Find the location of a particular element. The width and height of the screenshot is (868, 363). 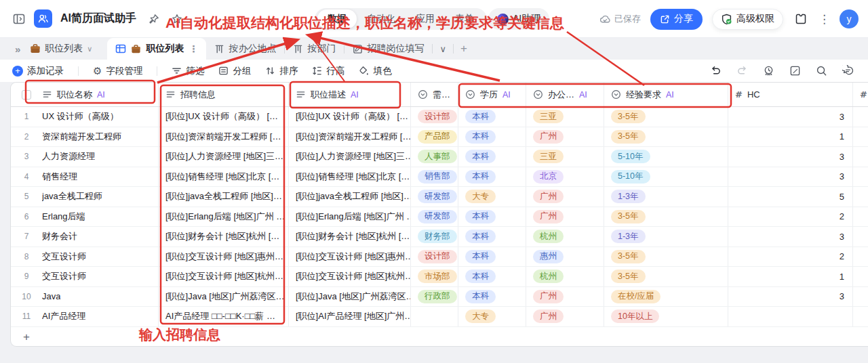

cell-hc: 1 is located at coordinates (791, 137).